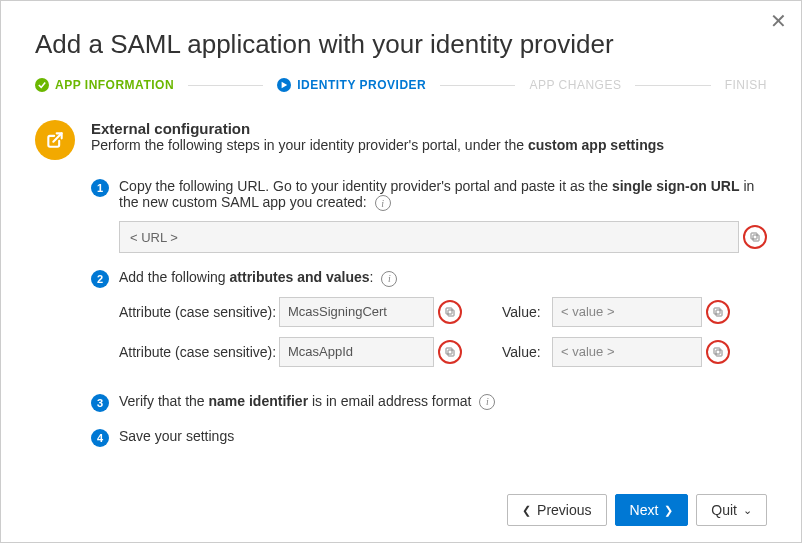 The width and height of the screenshot is (802, 543). I want to click on step-label: APP INFORMATION, so click(114, 85).